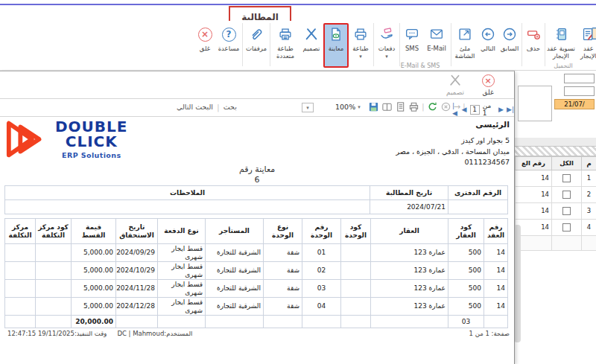 Image resolution: width=596 pixels, height=364 pixels. Describe the element at coordinates (256, 322) in the screenshot. I see `table-total-row: 03 20,000.00` at that location.